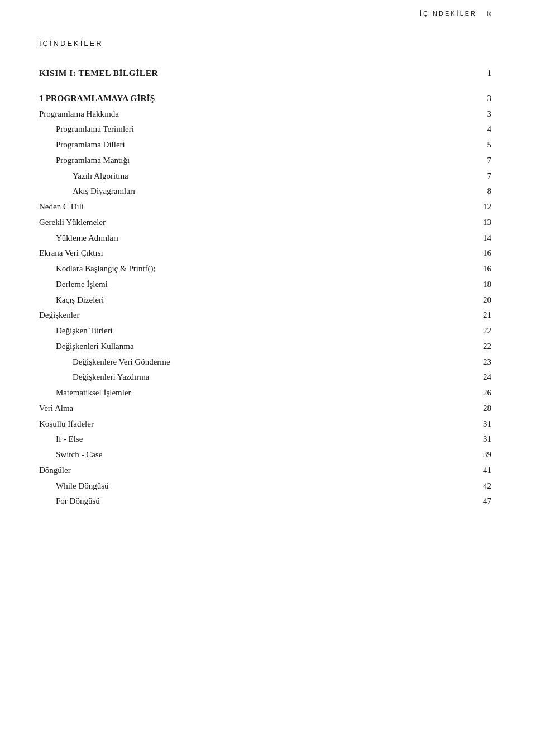  What do you see at coordinates (257, 471) in the screenshot?
I see `toc-label-25: Döngüler` at bounding box center [257, 471].